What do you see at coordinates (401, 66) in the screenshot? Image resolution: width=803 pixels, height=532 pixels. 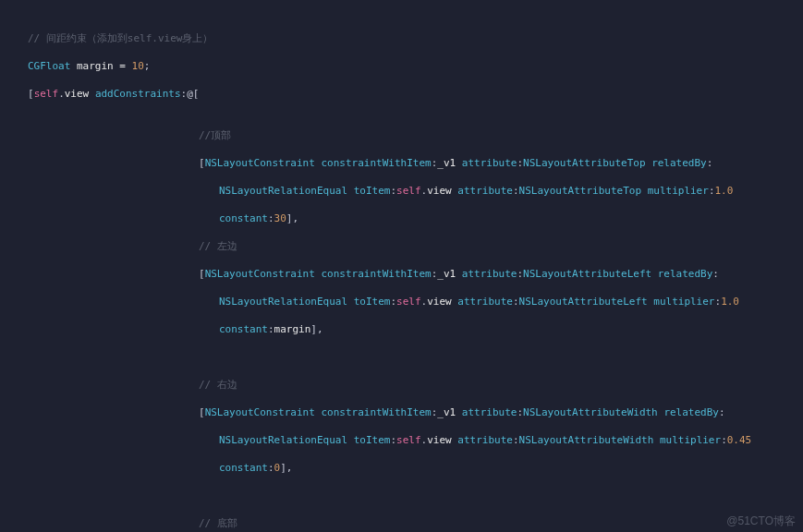 I see `code-line: CGFloat margin = 10;` at bounding box center [401, 66].